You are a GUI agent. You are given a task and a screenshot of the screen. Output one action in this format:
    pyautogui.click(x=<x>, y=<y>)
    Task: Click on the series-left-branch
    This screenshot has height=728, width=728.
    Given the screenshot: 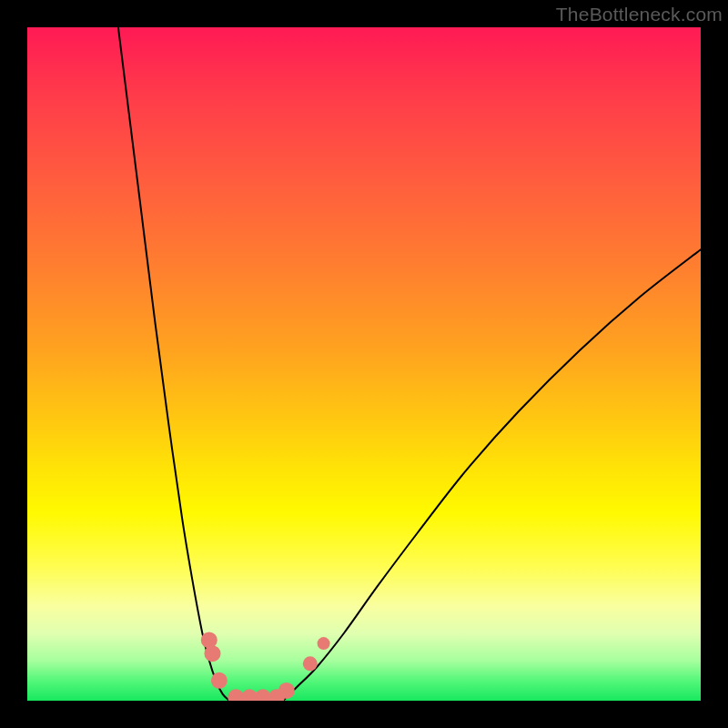 What is the action you would take?
    pyautogui.click(x=174, y=364)
    